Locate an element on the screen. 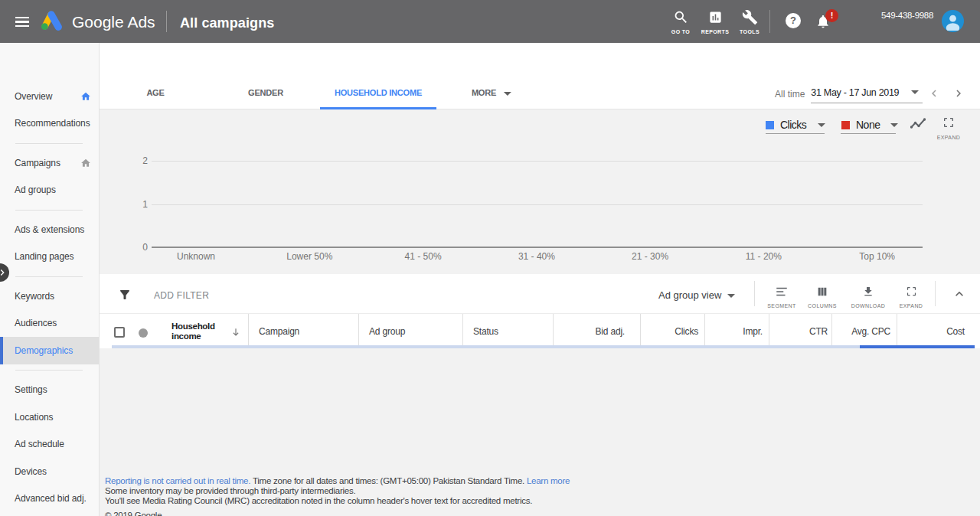 The width and height of the screenshot is (980, 516). download-icon is located at coordinates (868, 291).